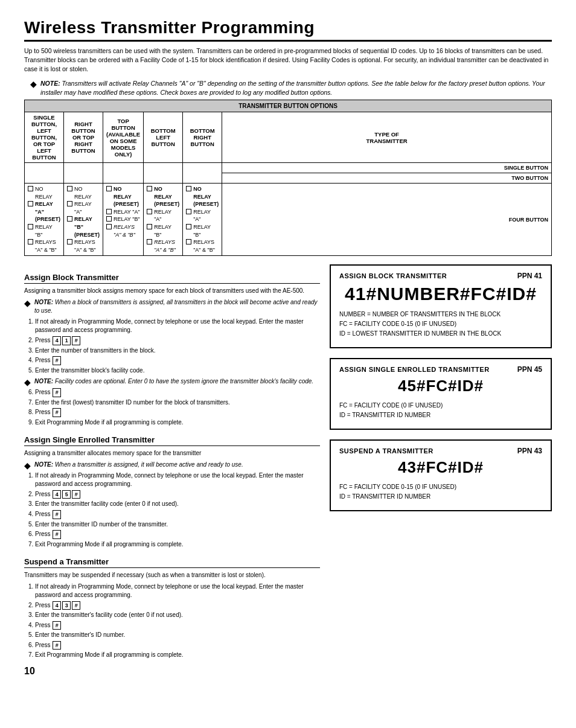 Image resolution: width=576 pixels, height=728 pixels. I want to click on assign-block-note: ◆ NOTE: When a block of transmitters is …, so click(172, 307).